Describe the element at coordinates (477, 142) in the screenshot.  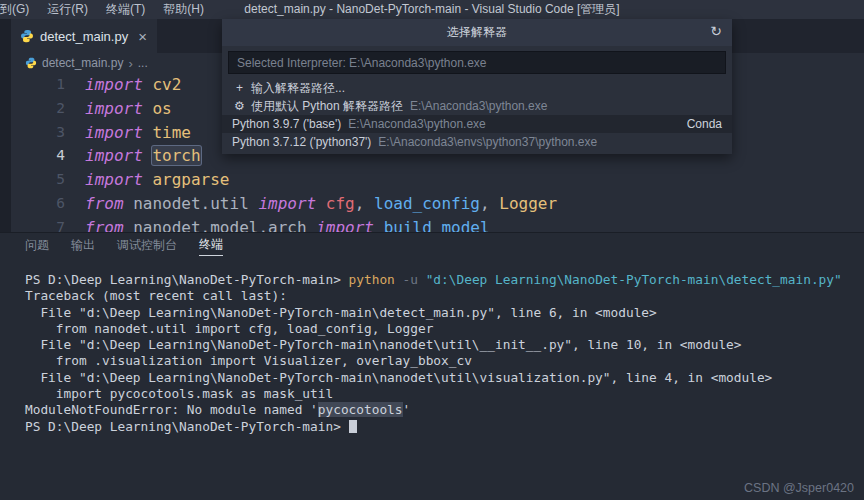
I see `quick-pick-item: Python 3.7.12 ('python37')E:\Anaconda3\e…` at that location.